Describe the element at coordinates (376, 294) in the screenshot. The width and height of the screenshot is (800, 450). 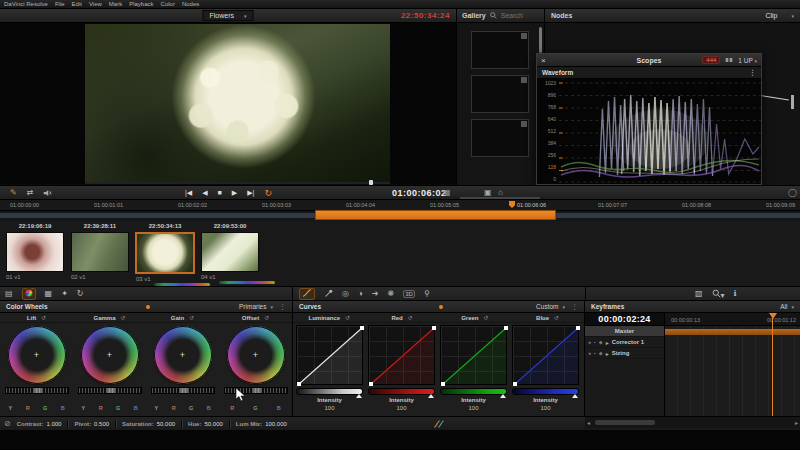
I see `tracker-icon: ➜` at that location.